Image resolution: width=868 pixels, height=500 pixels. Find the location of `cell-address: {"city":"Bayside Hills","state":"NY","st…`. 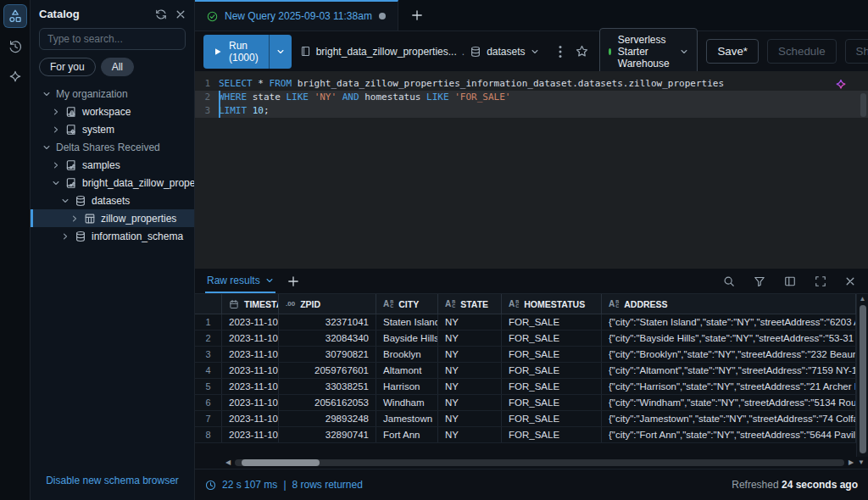

cell-address: {"city":"Bayside Hills","state":"NY","st… is located at coordinates (729, 338).